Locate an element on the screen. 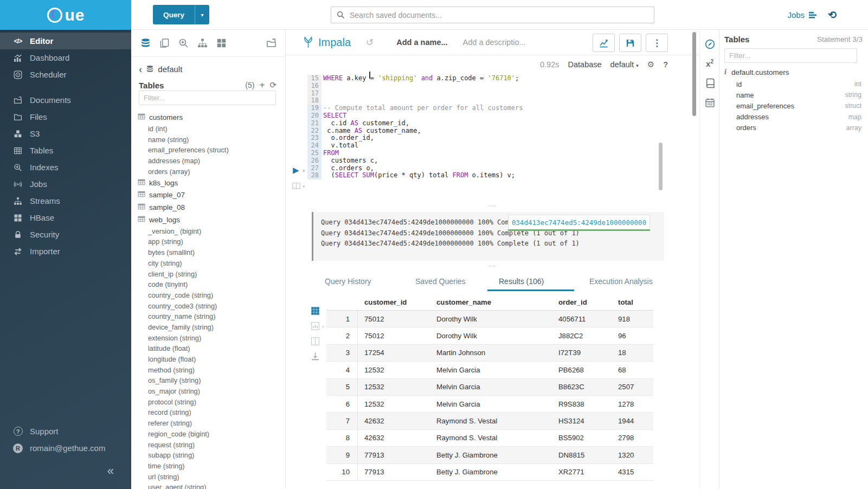 This screenshot has width=868, height=489. column-header-customer_name: customer_name is located at coordinates (498, 303).